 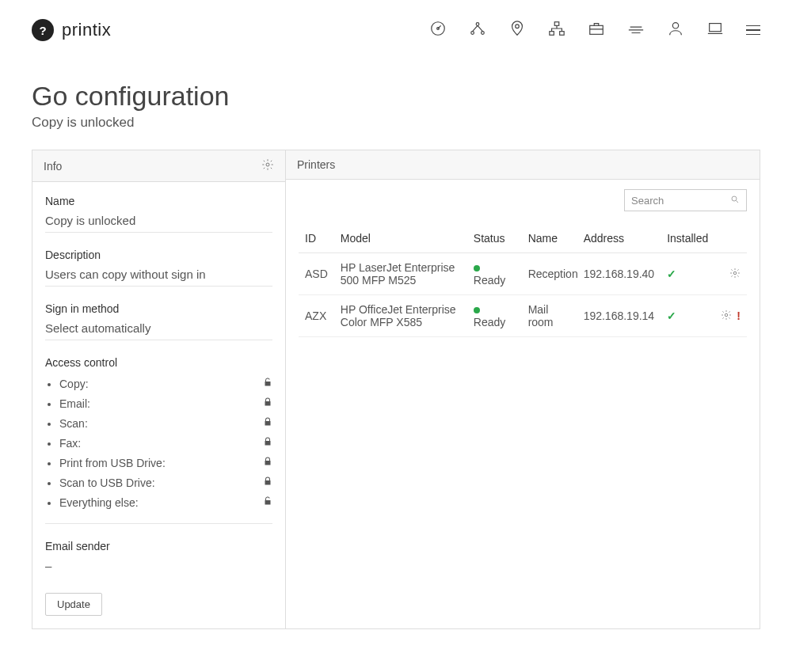 What do you see at coordinates (753, 30) in the screenshot?
I see `menu-icon` at bounding box center [753, 30].